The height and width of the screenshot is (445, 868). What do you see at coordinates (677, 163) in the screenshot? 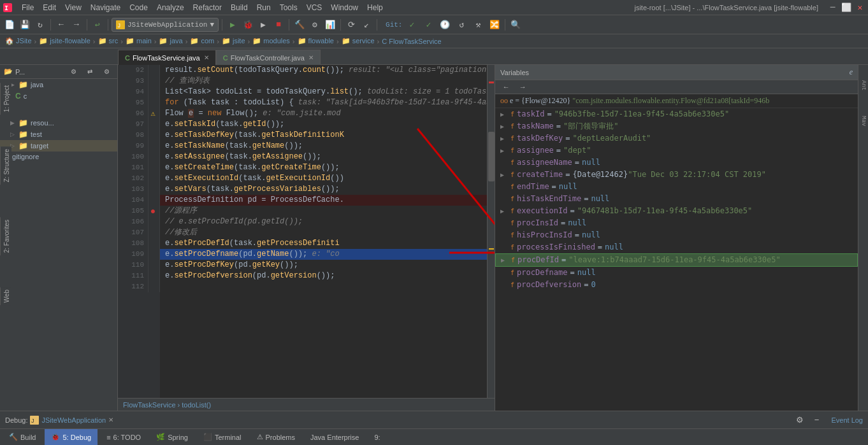
I see `debug-row-assigneename: ▶ f assigneeName = null` at bounding box center [677, 163].